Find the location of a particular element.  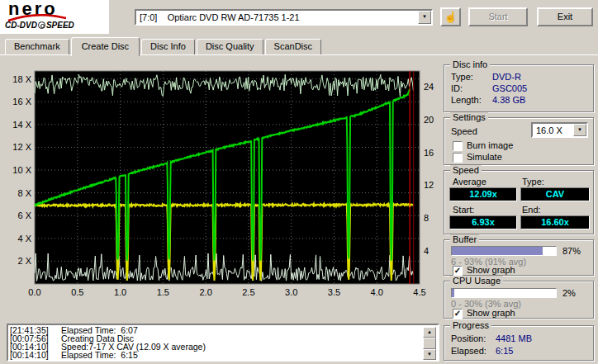

end-speed-value: 16.60x is located at coordinates (555, 223).